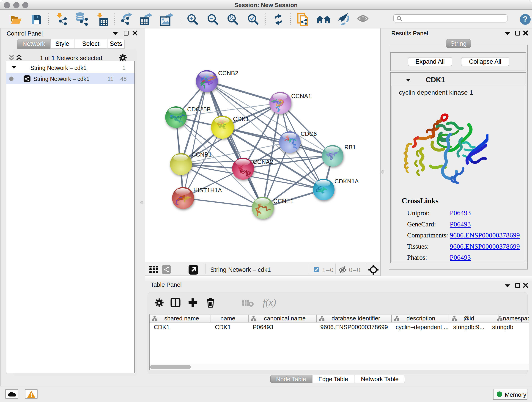 The width and height of the screenshot is (532, 402). What do you see at coordinates (309, 134) in the screenshot?
I see `svg-text: CDC6` at bounding box center [309, 134].